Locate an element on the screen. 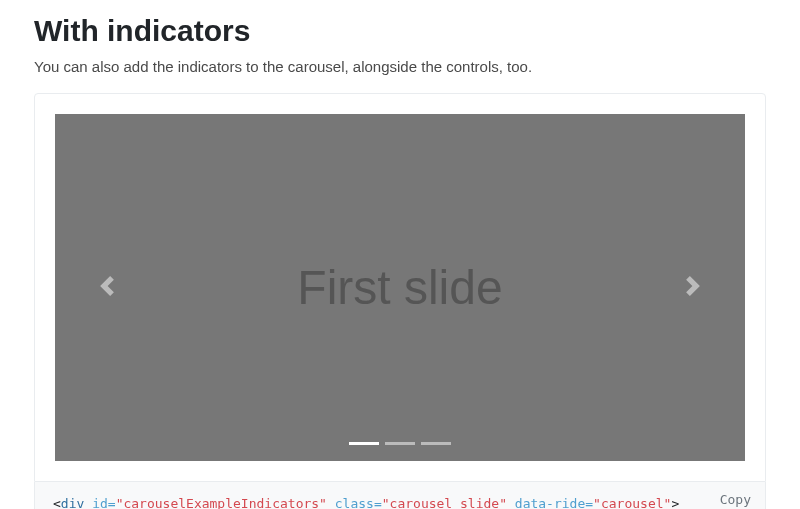  chevron-right-icon is located at coordinates (693, 288).